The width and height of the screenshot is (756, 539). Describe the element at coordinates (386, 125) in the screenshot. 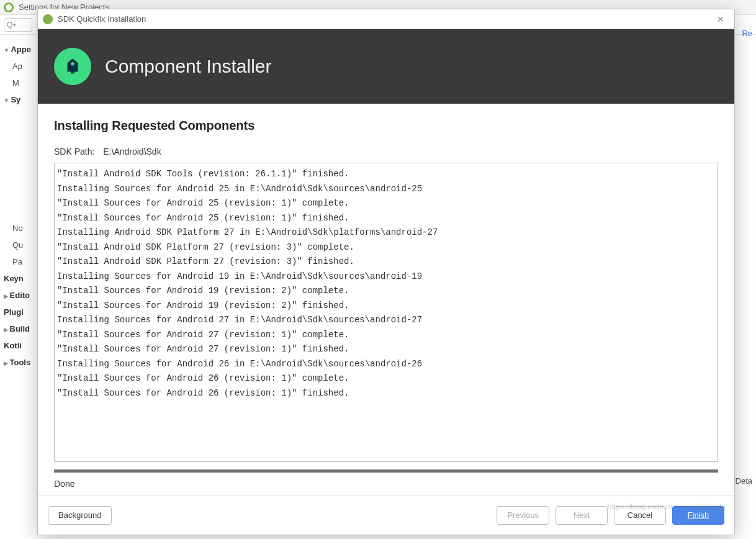

I see `section-title: Installing Requested Components` at that location.